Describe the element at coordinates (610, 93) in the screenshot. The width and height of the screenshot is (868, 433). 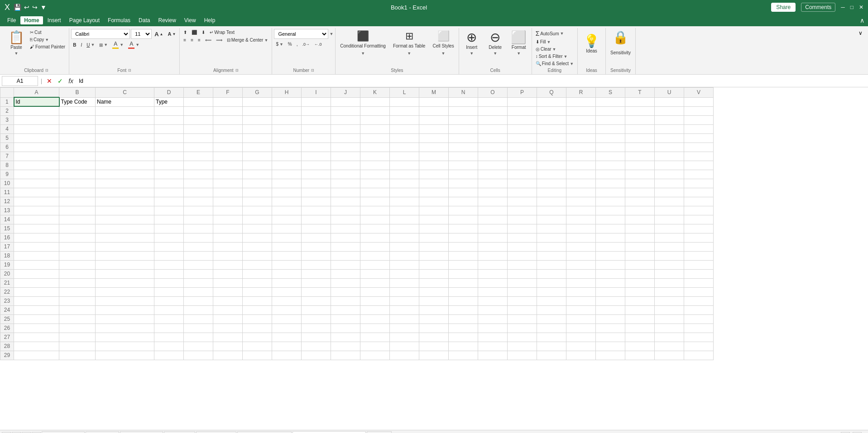
I see `col-header-S: S` at that location.